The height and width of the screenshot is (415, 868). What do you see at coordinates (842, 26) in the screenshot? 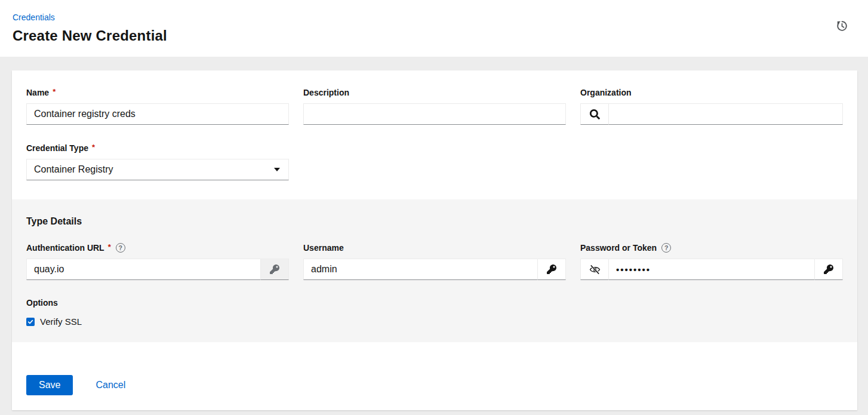
I see `history-icon` at bounding box center [842, 26].